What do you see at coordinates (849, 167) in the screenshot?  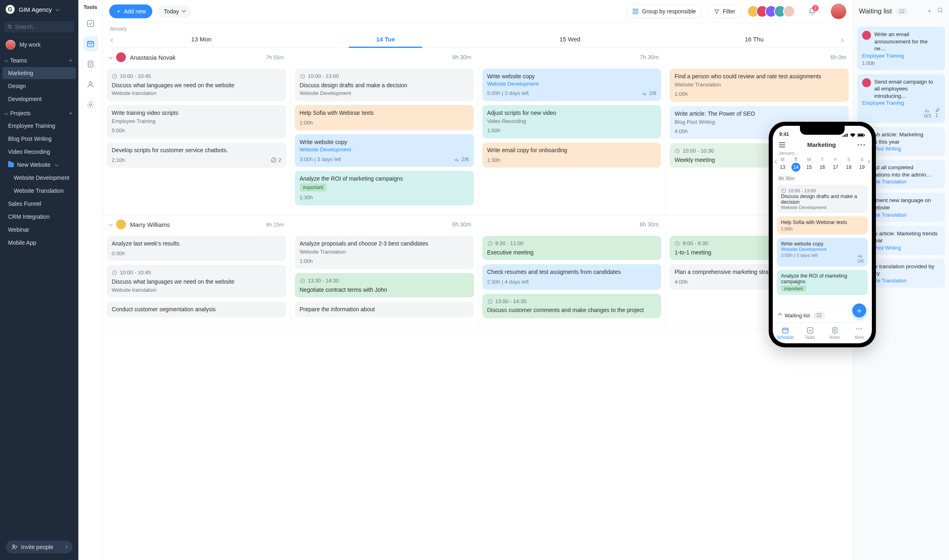 I see `day-number: 18` at bounding box center [849, 167].